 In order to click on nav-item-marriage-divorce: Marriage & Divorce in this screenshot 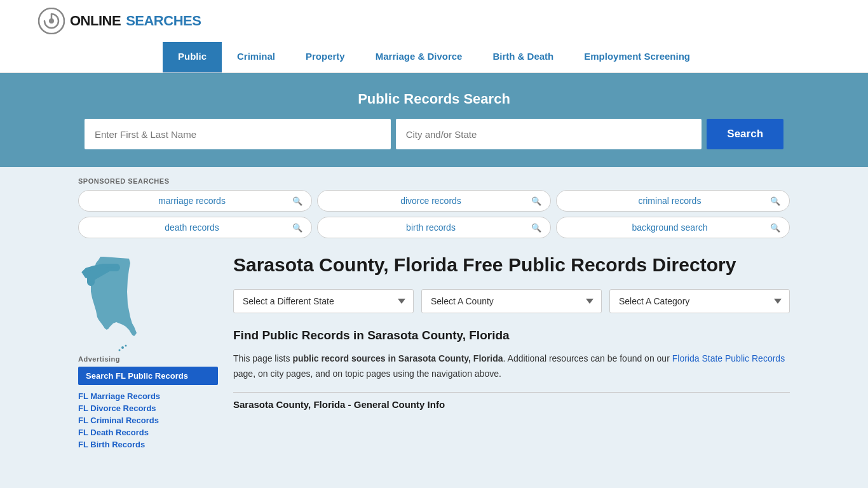, I will do `click(419, 57)`.